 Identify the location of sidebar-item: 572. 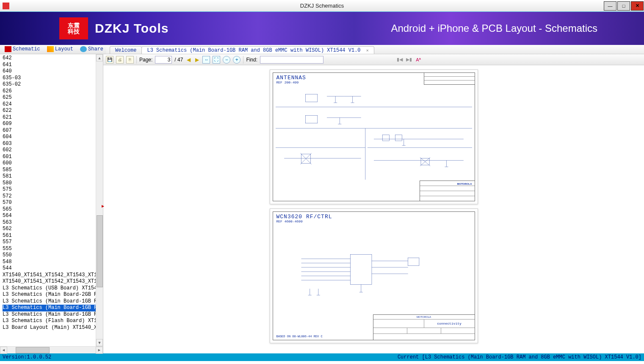
(53, 197).